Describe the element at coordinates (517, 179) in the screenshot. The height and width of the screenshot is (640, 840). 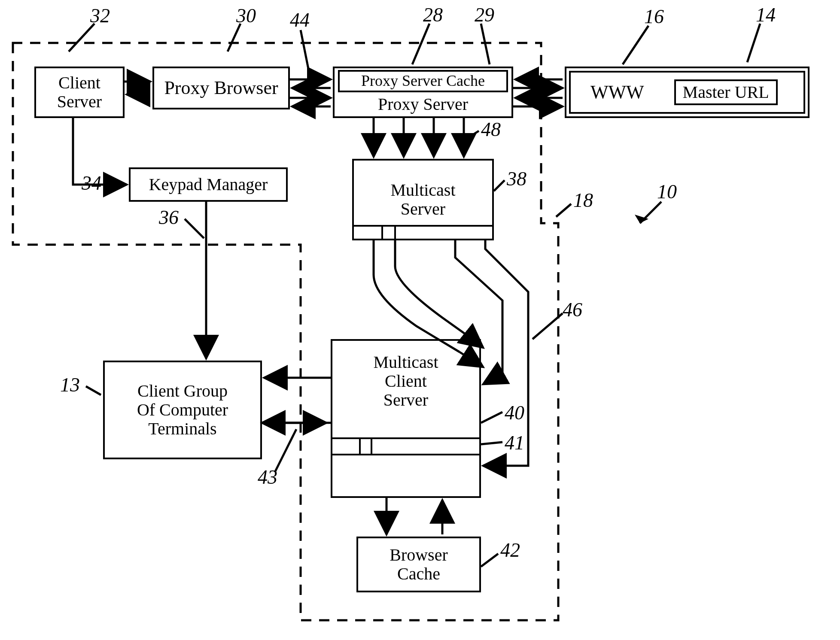
I see `ref-38: 38` at that location.